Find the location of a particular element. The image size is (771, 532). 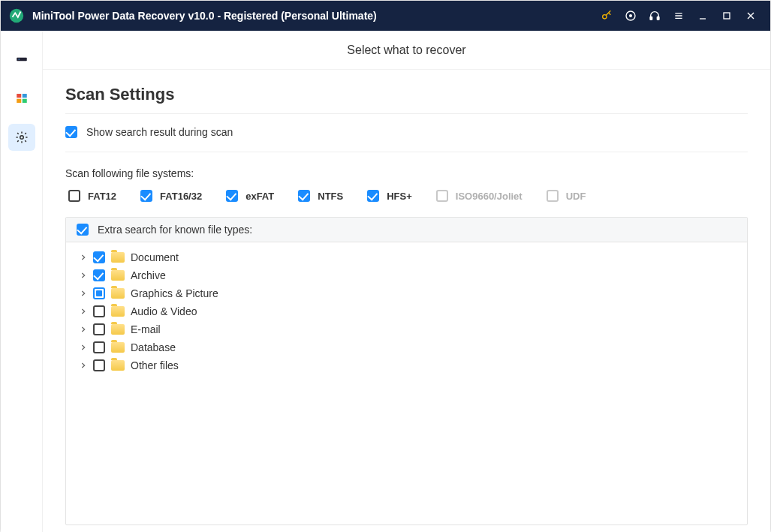

app-logo-icon is located at coordinates (17, 16).